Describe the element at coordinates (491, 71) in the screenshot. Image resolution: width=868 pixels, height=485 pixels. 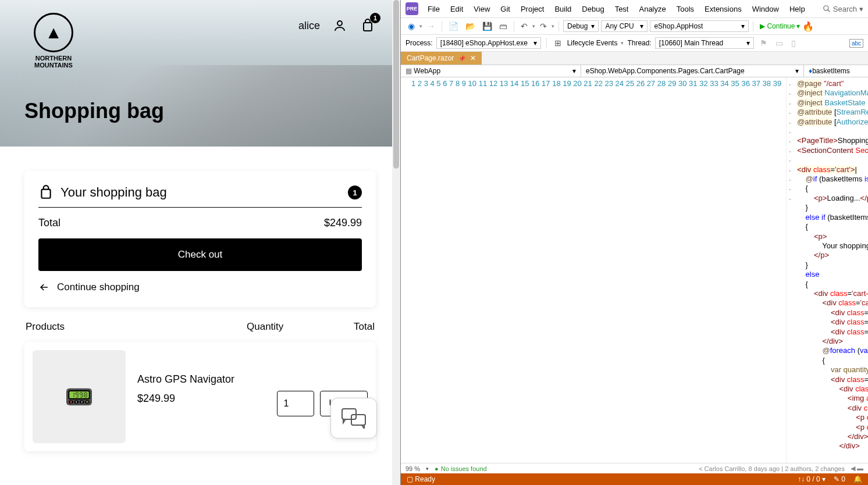
I see `nav-project-dropdown: ▦ WebApp▾` at that location.